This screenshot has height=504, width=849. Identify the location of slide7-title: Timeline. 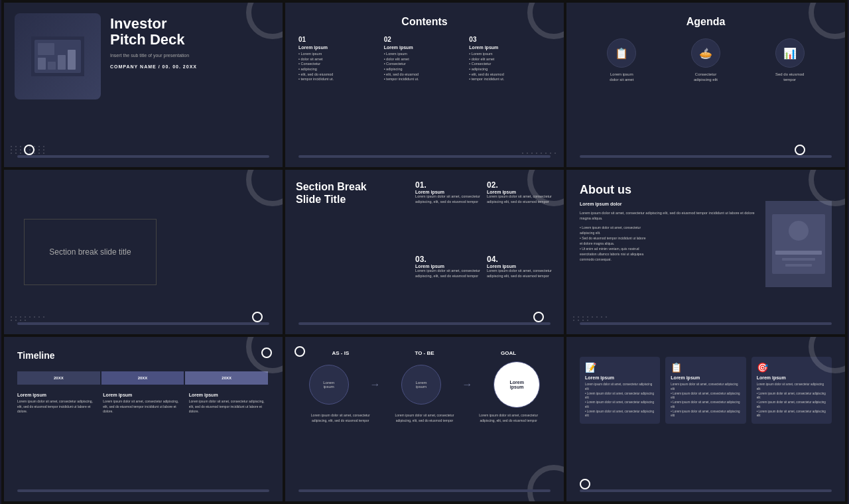
(143, 355).